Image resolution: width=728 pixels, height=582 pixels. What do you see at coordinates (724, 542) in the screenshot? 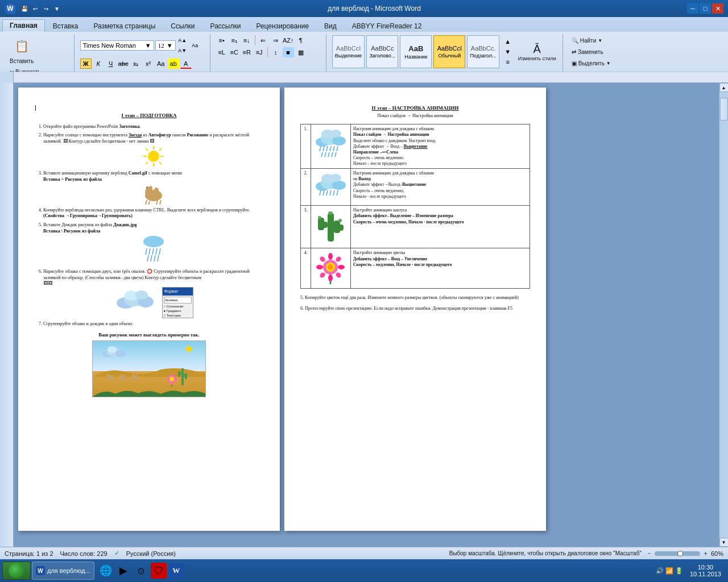
I see `scroll-down-btn: ▼` at bounding box center [724, 542].